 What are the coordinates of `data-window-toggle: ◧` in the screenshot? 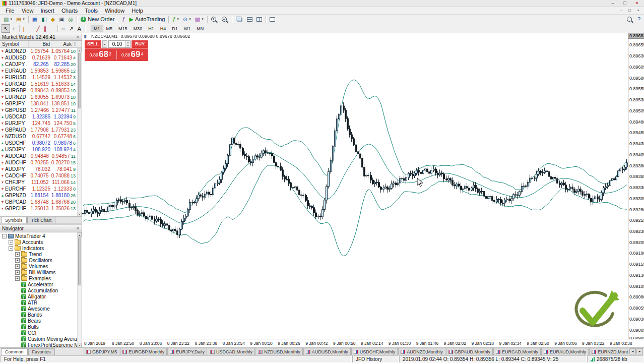 It's located at (44, 19).